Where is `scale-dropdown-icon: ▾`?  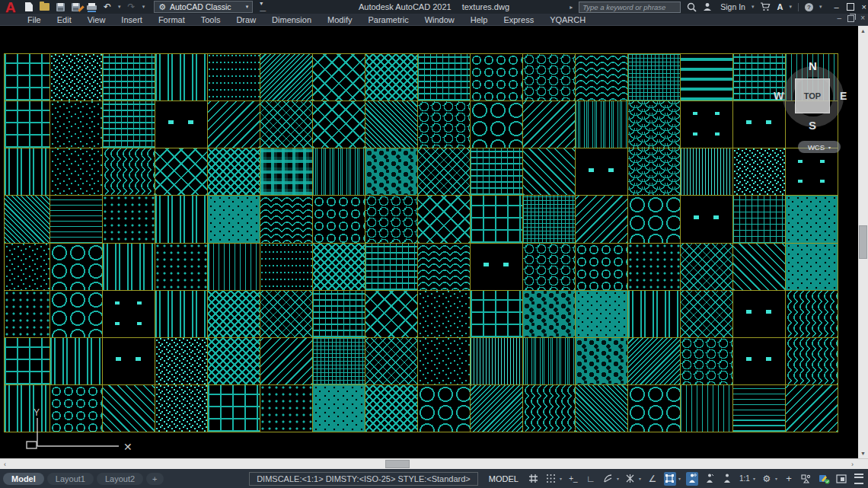 scale-dropdown-icon: ▾ is located at coordinates (754, 478).